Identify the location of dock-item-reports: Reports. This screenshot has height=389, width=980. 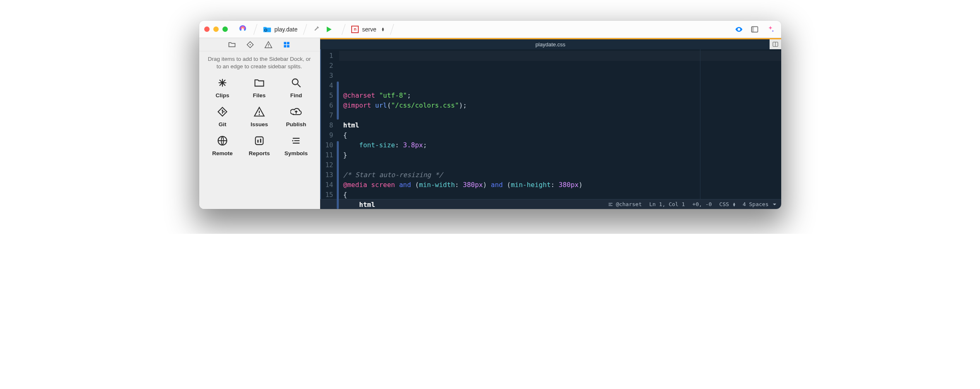
(259, 146).